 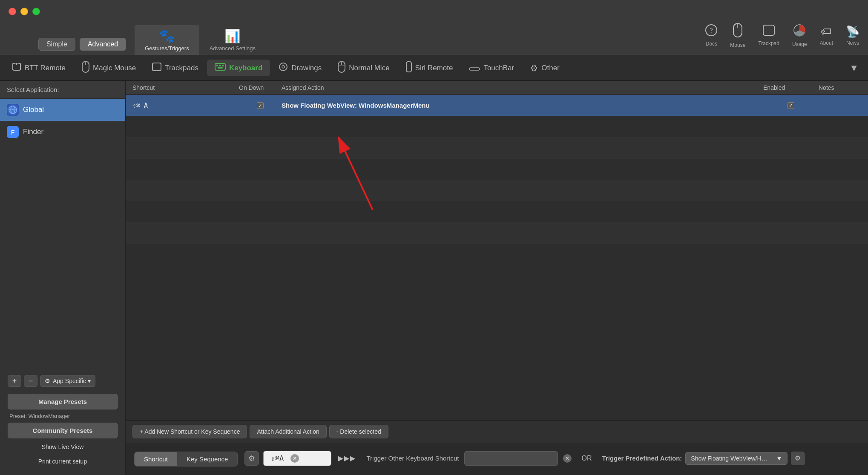 I want to click on enabled-cell, so click(x=791, y=106).